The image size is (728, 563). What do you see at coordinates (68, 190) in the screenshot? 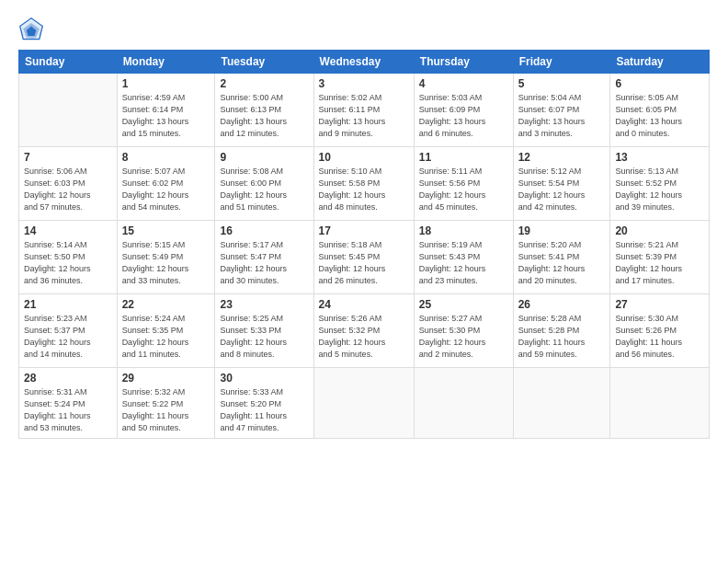
I see `day-info: Sunrise: 5:06 AM Sunset: 6:03 PM Dayligh…` at bounding box center [68, 190].